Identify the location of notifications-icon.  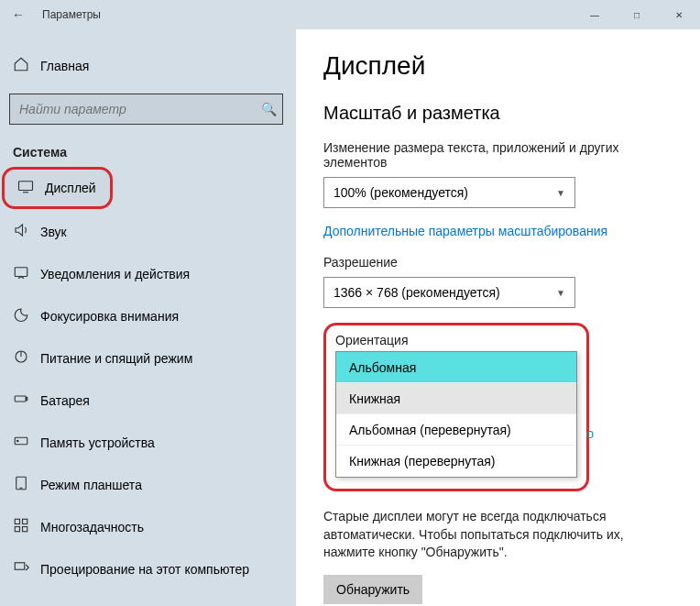
(27, 274).